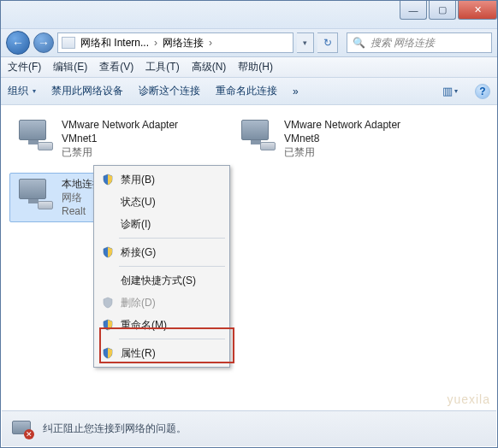 The height and width of the screenshot is (448, 498). Describe the element at coordinates (249, 15) in the screenshot. I see `titlebar: — ▢ ✕` at that location.